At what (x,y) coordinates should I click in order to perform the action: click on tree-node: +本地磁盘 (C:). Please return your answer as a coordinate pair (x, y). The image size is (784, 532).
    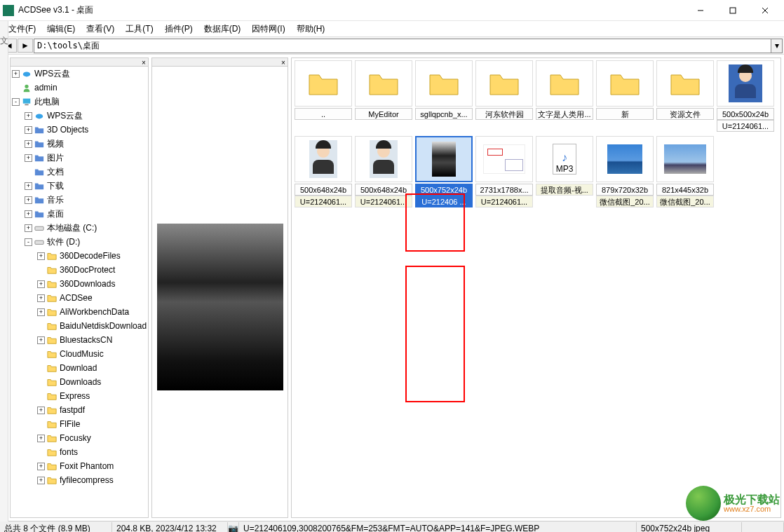
    Looking at the image, I should click on (79, 228).